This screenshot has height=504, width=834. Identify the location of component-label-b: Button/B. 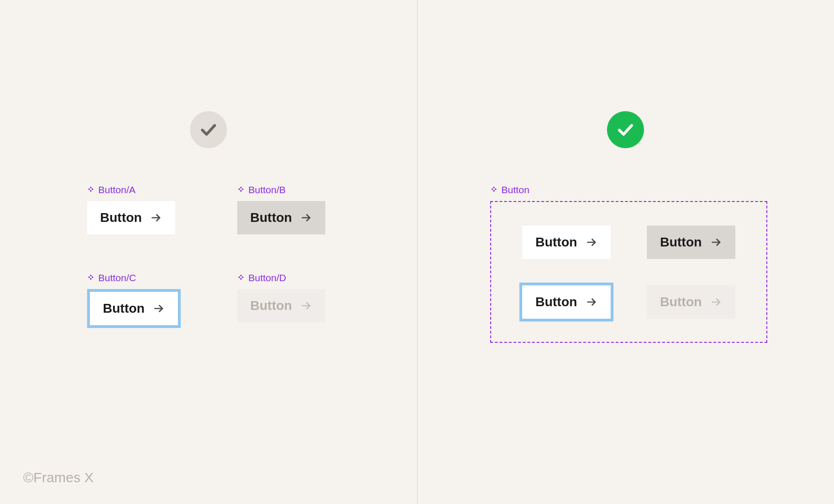
(281, 190).